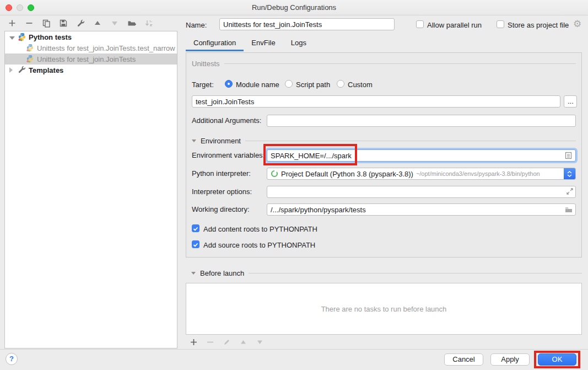 This screenshot has width=588, height=370. What do you see at coordinates (260, 342) in the screenshot?
I see `task-move-down-icon` at bounding box center [260, 342].